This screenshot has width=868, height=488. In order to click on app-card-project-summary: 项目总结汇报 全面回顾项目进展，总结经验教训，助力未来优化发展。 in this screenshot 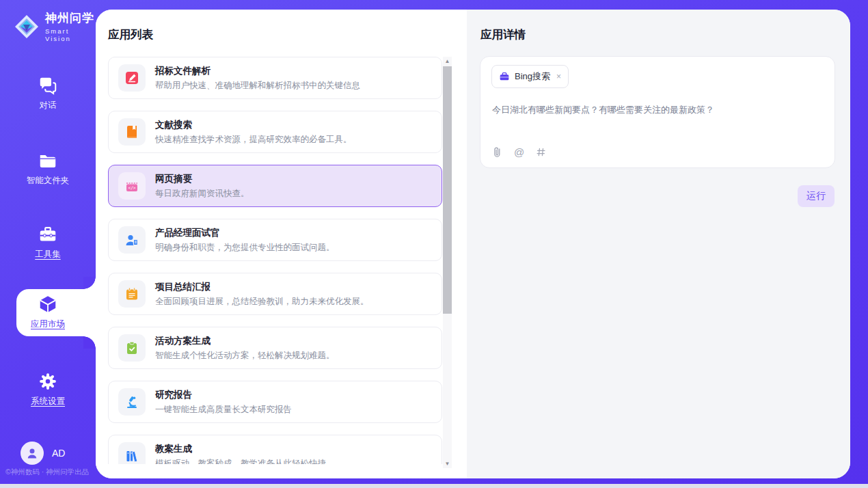, I will do `click(275, 294)`.